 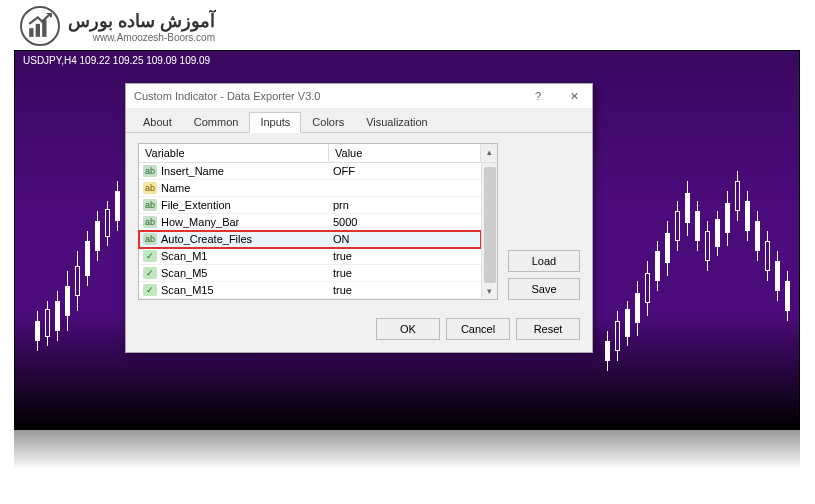 I want to click on tab-inputs: Inputs, so click(x=275, y=122).